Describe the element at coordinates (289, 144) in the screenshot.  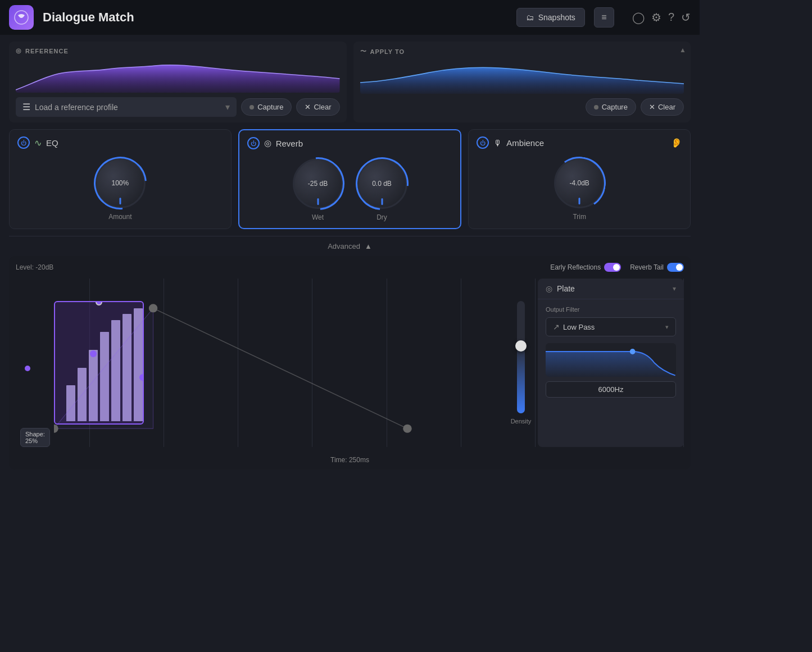
I see `reverb-title: Reverb` at that location.